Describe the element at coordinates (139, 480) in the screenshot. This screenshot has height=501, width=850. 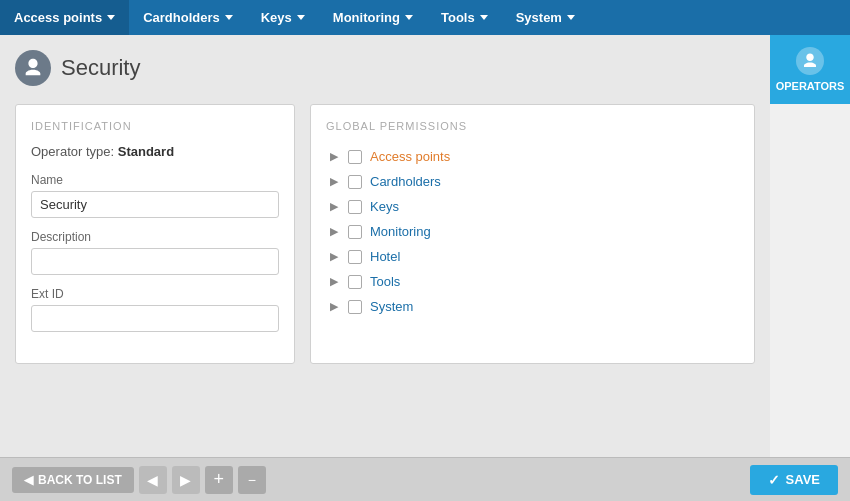
I see `bottom-left-controls: ◀ BACK TO LIST ◀ ▶ + −` at that location.